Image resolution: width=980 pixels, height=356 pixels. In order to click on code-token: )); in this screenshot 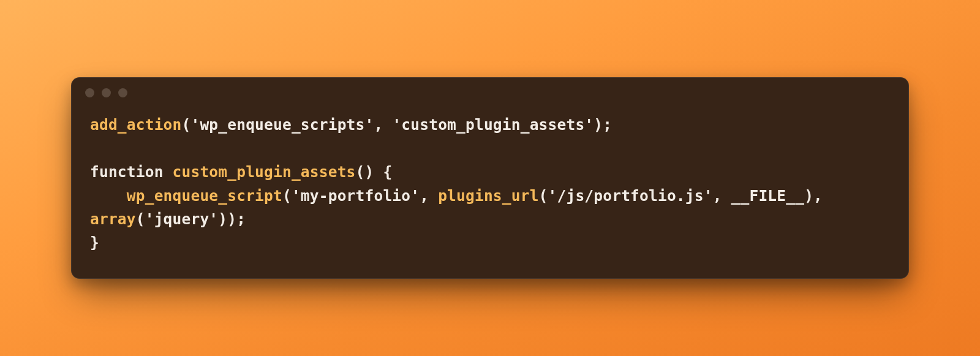, I will do `click(232, 219)`.